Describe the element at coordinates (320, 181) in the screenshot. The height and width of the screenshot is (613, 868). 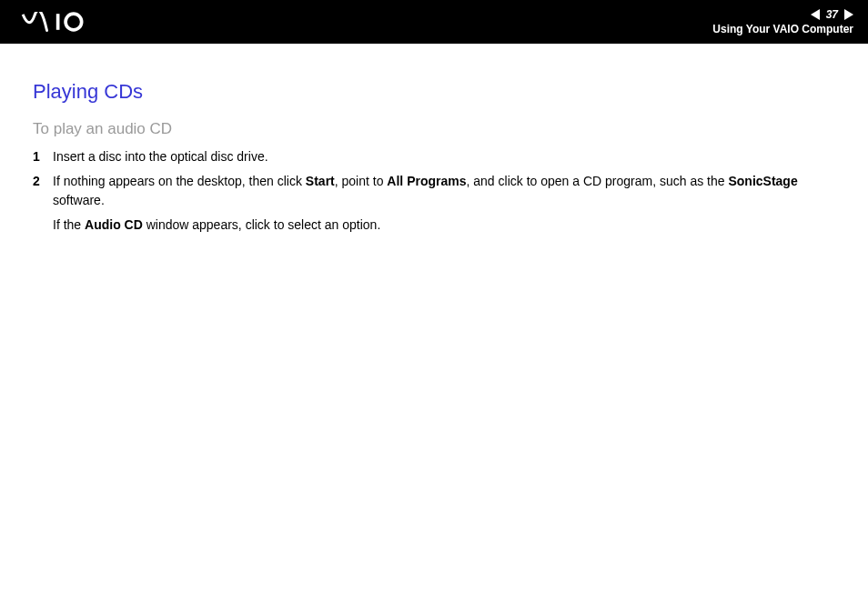
I see `bold-text: Start` at that location.